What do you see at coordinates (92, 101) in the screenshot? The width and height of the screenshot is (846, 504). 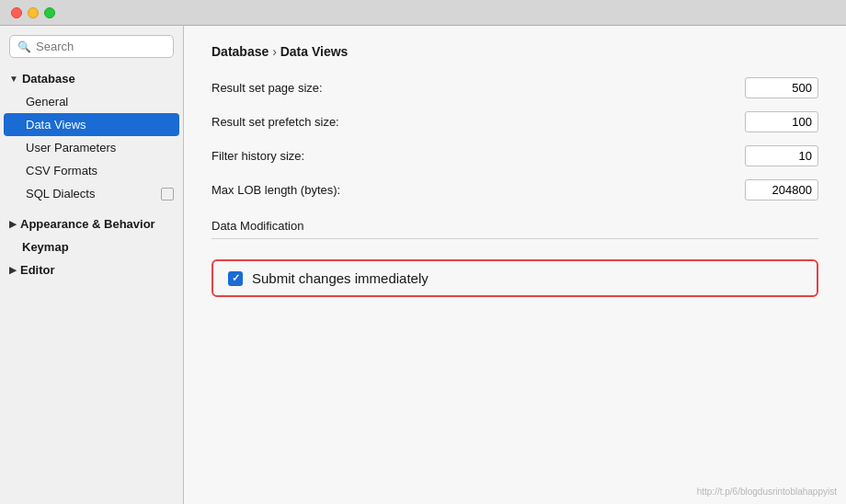 I see `sidebar-item-general: General` at bounding box center [92, 101].